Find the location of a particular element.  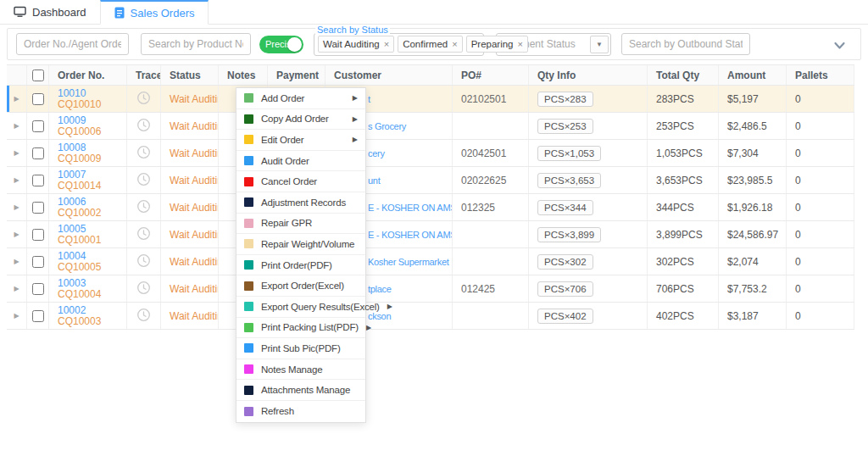

qty-badge: PCS×283 is located at coordinates (565, 99).